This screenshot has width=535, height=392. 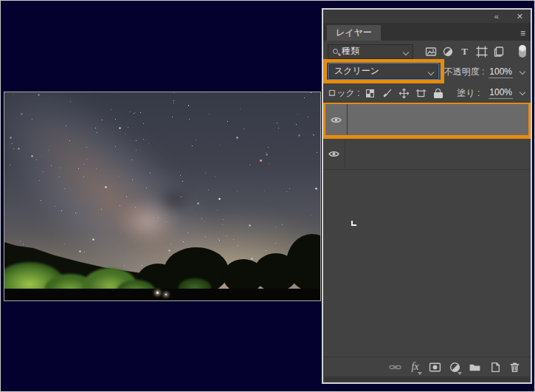 What do you see at coordinates (497, 16) in the screenshot?
I see `collapse-panel-icon: «` at bounding box center [497, 16].